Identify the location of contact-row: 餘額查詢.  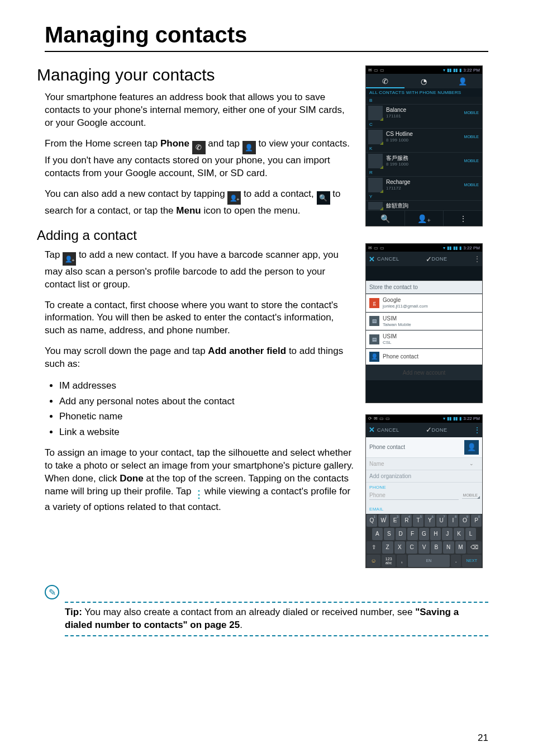
(424, 205).